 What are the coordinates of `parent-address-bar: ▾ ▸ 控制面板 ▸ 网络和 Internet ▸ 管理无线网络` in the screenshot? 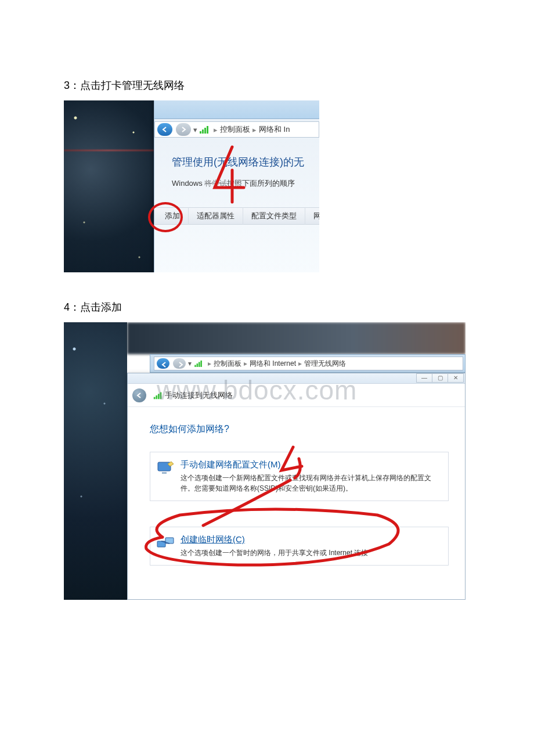 It's located at (309, 363).